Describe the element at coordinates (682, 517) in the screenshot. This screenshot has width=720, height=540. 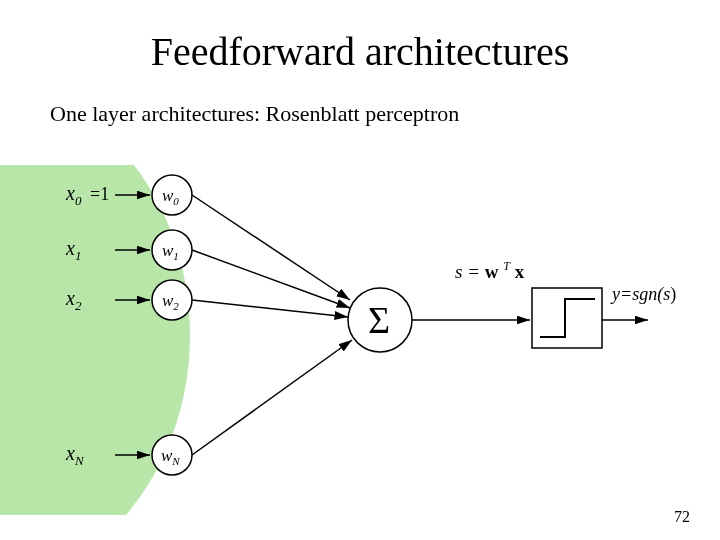
I see `page-number: 72` at that location.